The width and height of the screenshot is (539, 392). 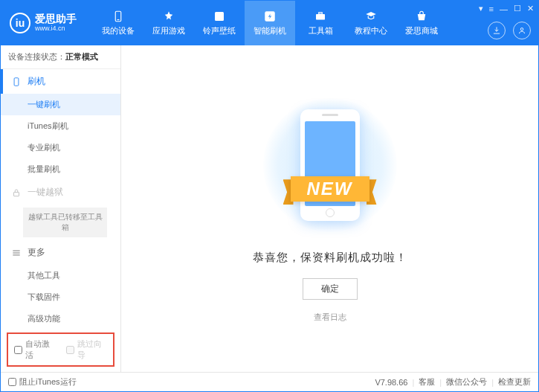 I want to click on list-icon: ≡, so click(x=491, y=9).